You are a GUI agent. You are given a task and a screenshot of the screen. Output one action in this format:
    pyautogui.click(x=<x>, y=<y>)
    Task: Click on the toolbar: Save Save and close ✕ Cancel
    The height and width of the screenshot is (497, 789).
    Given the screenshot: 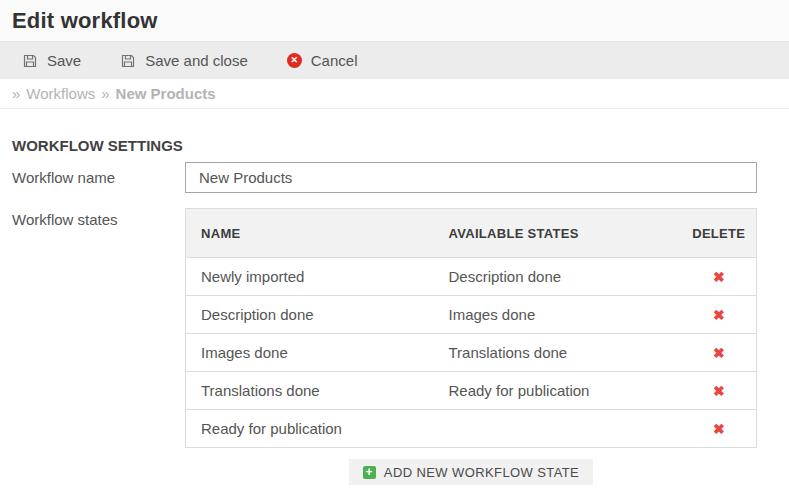 What is the action you would take?
    pyautogui.click(x=394, y=60)
    